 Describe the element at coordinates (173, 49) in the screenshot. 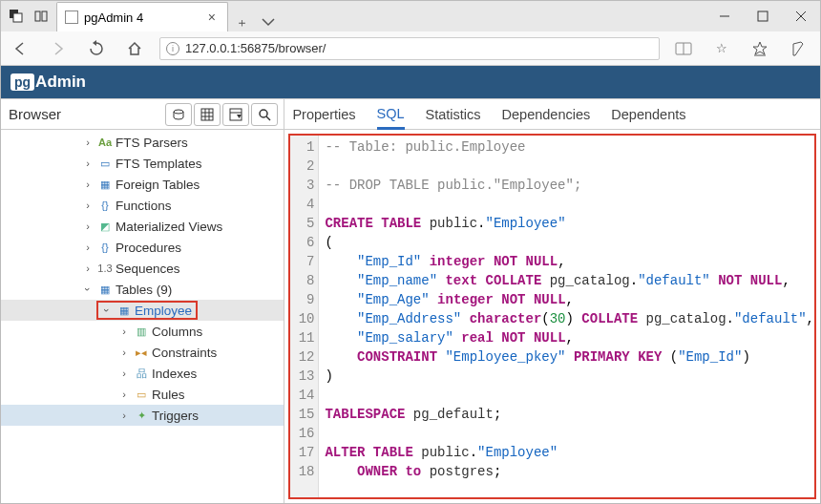

I see `info-icon: i` at that location.